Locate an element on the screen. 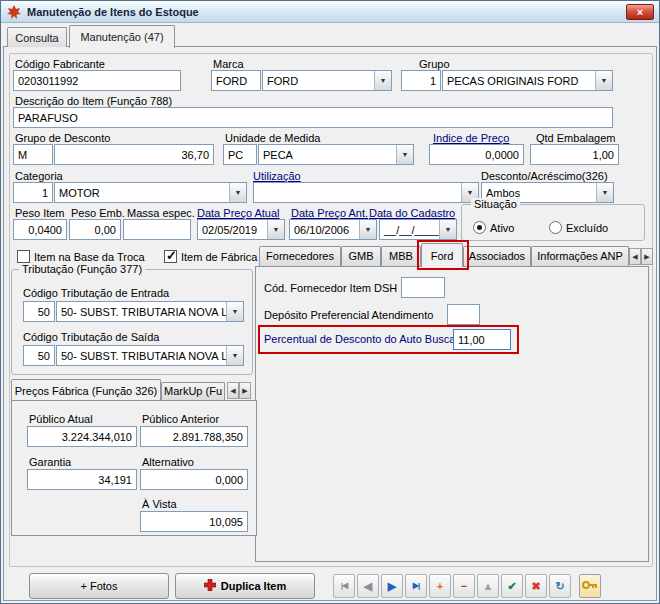 The width and height of the screenshot is (660, 604). tab-fornecedores: Fornecedores is located at coordinates (300, 256).